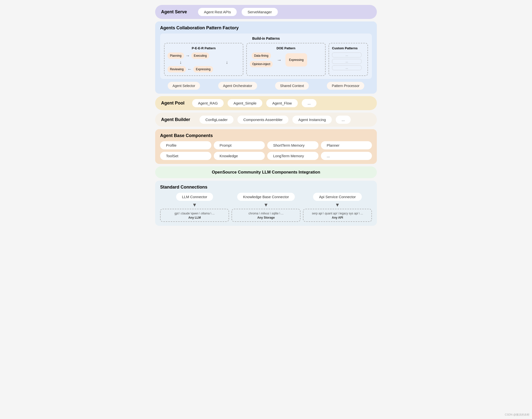  I want to click on agent-serve-section: Agent Serve Agent Rest APIs ServeManager, so click(266, 12).